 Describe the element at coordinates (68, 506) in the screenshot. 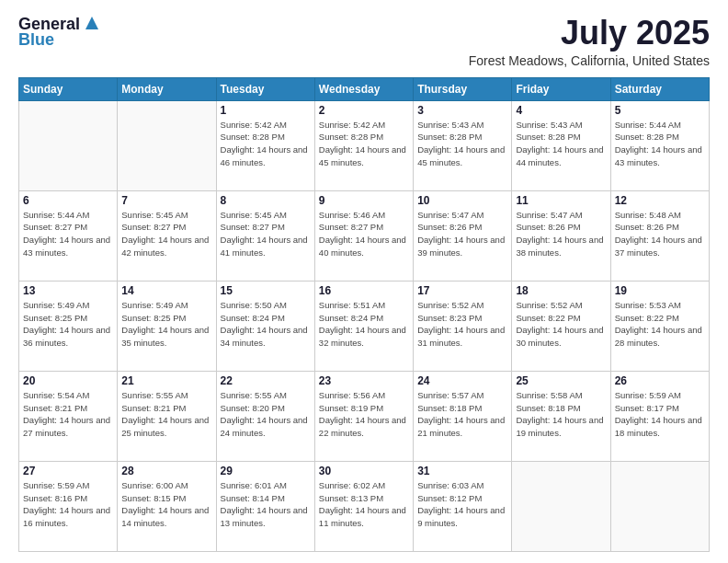

I see `calendar-cell: 27Sunrise: 5:59 AMSunset: 8:16 PMDayligh…` at that location.